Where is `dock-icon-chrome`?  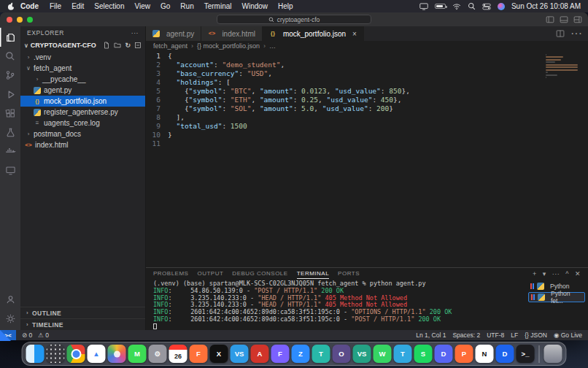 dock-icon-chrome is located at coordinates (76, 353).